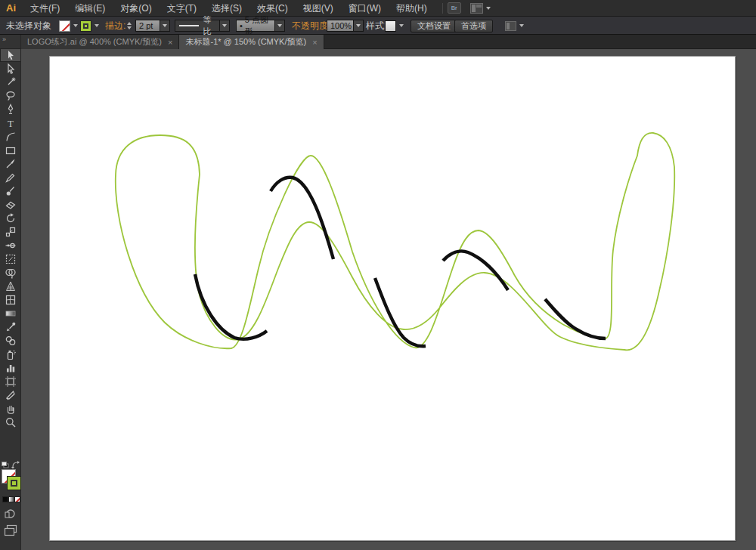 This screenshot has width=756, height=550. I want to click on eyedropper-icon, so click(11, 327).